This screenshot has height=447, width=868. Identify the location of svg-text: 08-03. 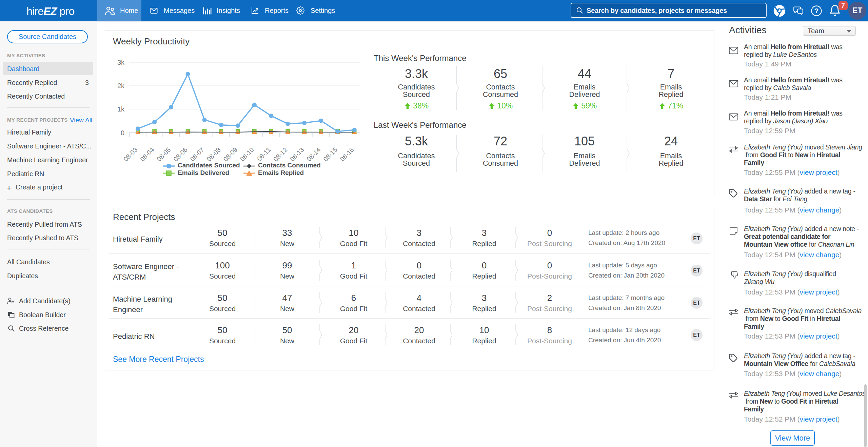
(130, 155).